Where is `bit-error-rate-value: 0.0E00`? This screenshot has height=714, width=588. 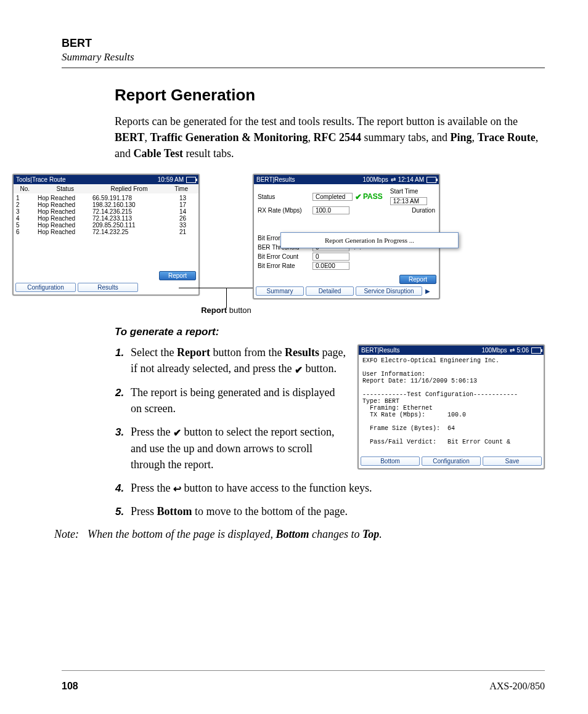 bit-error-rate-value: 0.0E00 is located at coordinates (331, 266).